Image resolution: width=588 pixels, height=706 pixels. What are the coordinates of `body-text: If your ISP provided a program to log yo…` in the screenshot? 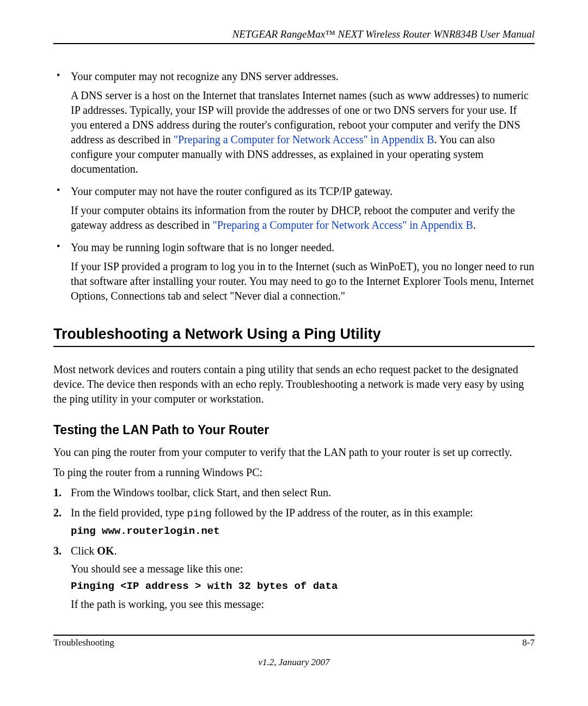 It's located at (303, 281).